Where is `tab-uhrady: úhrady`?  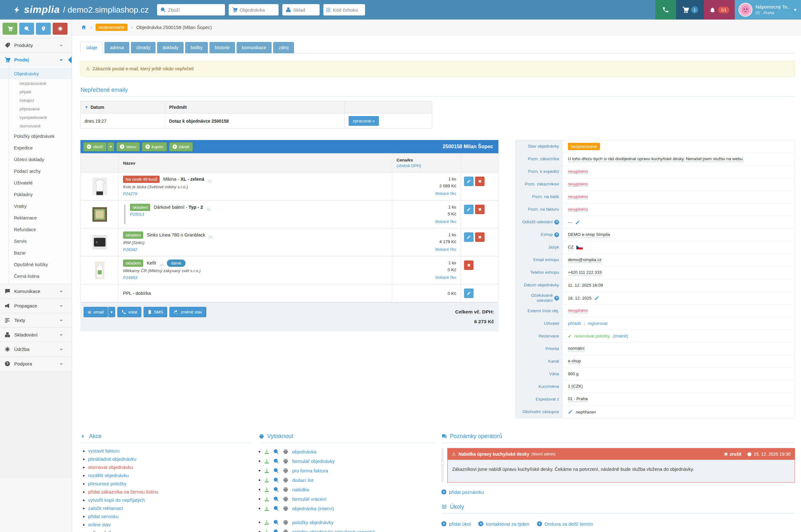
tab-uhrady: úhrady is located at coordinates (143, 48).